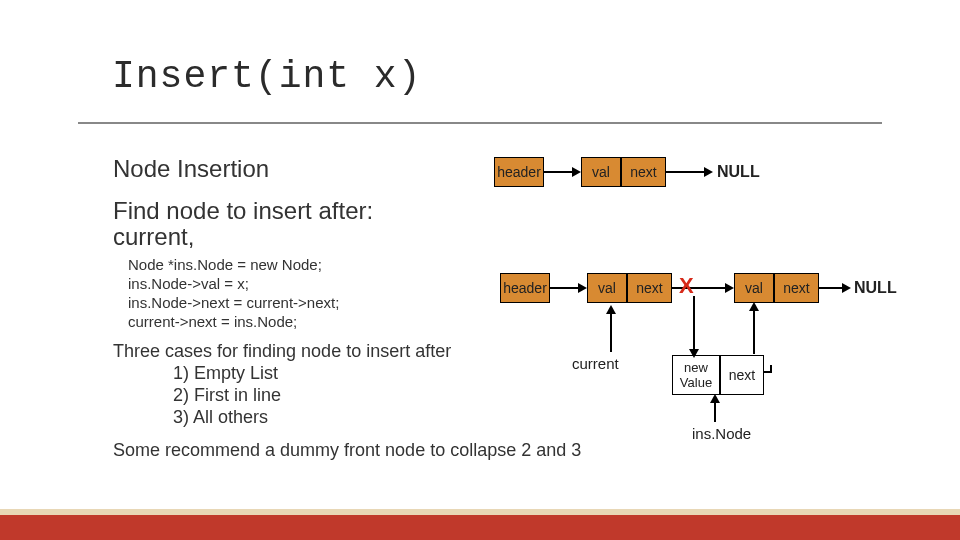 The height and width of the screenshot is (540, 960). Describe the element at coordinates (607, 288) in the screenshot. I see `mid-val-box-1: val` at that location.